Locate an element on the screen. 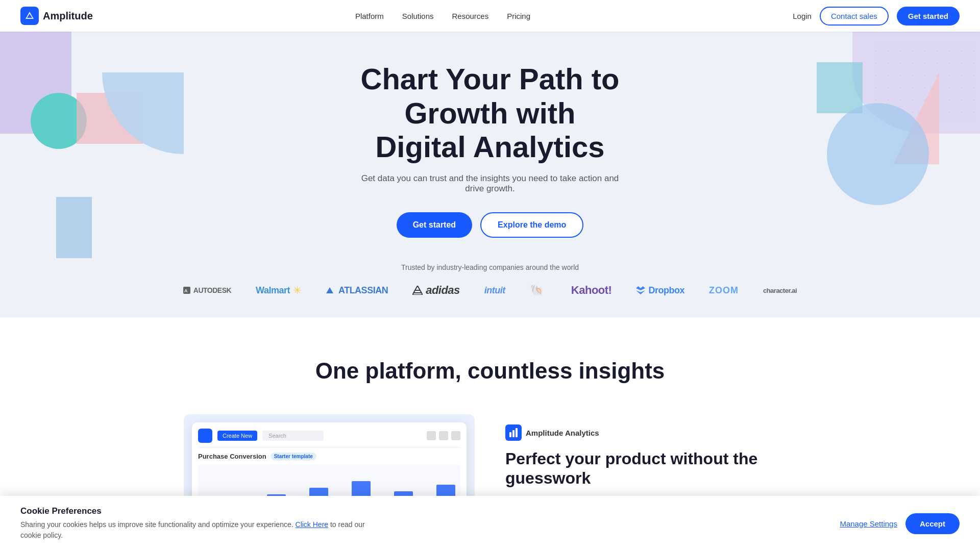 The height and width of the screenshot is (551, 980). logo-characterai: character.ai is located at coordinates (780, 291).